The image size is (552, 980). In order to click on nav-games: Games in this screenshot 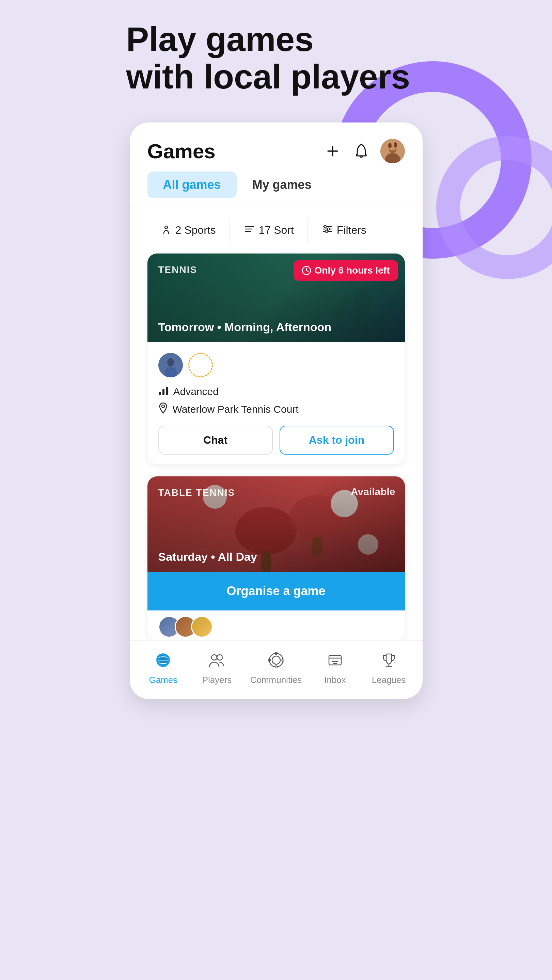, I will do `click(163, 669)`.